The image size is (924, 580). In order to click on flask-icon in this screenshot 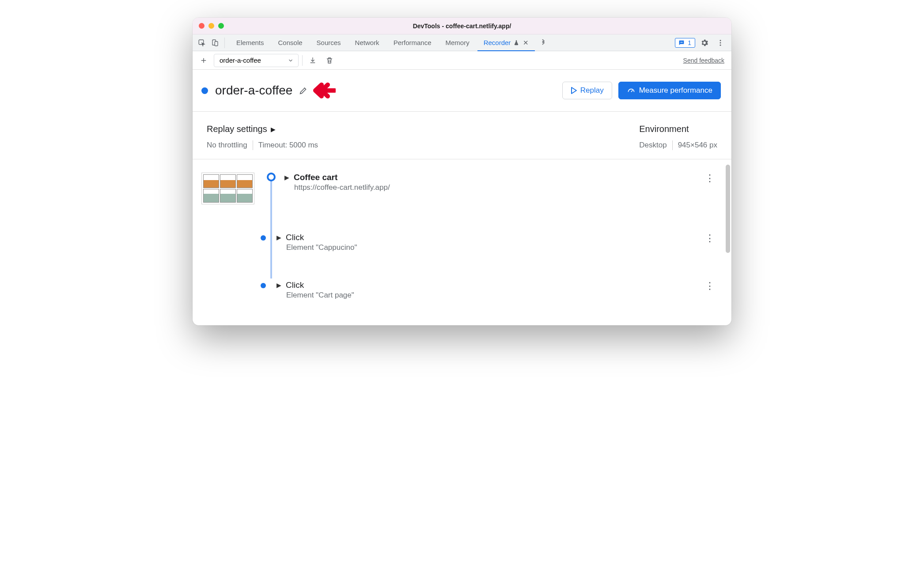, I will do `click(516, 43)`.